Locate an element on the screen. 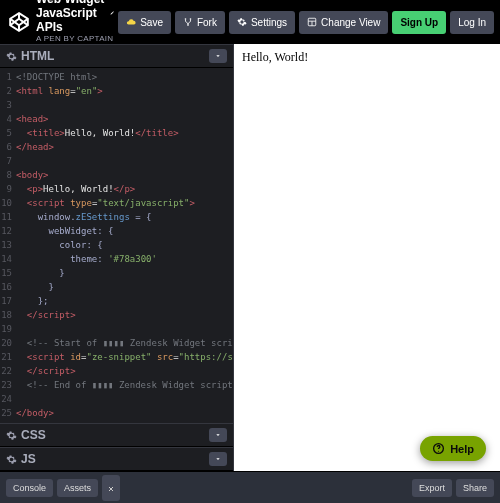 The height and width of the screenshot is (503, 500). js-panel-header: JS is located at coordinates (116, 459).